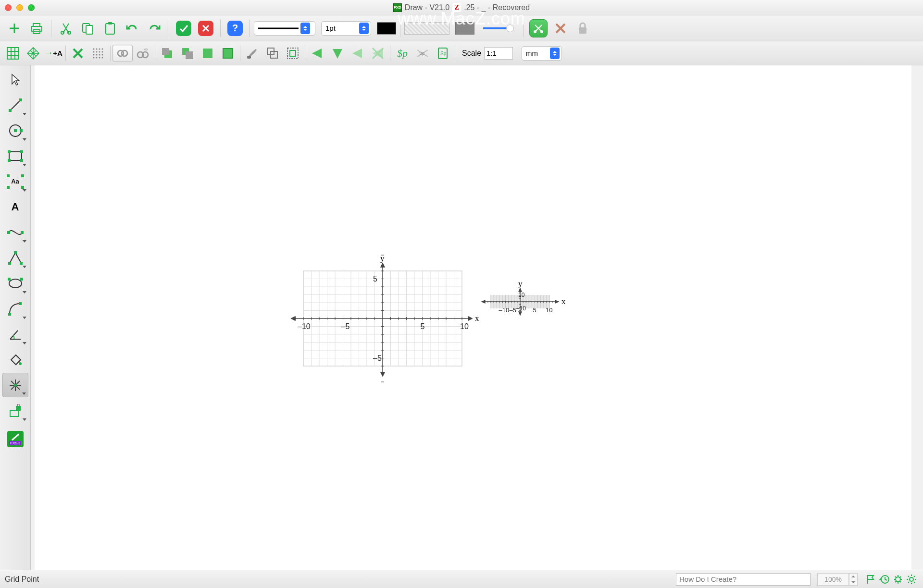 Image resolution: width=923 pixels, height=588 pixels. I want to click on fill-bucket-tool, so click(15, 359).